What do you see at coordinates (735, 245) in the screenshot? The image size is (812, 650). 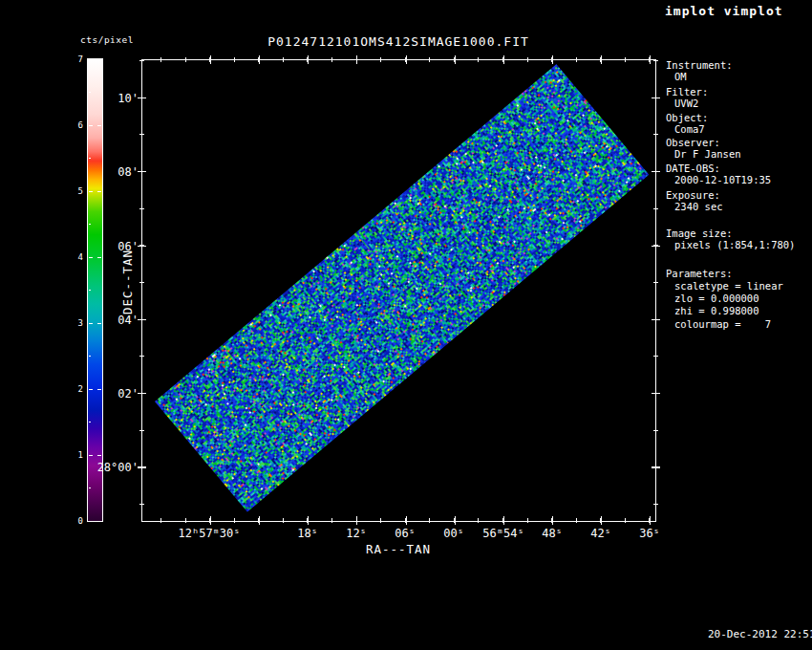 I see `info-value-image-size: pixels (1:854,1:780)` at bounding box center [735, 245].